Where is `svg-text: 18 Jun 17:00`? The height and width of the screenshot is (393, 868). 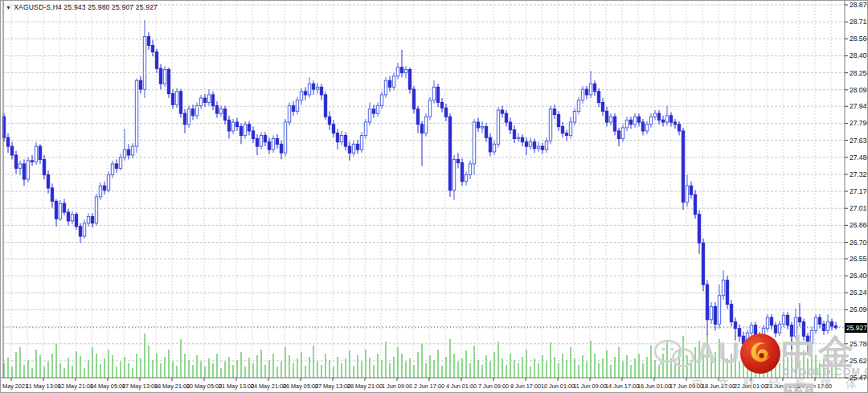
svg-text: 18 Jun 17:00 is located at coordinates (719, 386).